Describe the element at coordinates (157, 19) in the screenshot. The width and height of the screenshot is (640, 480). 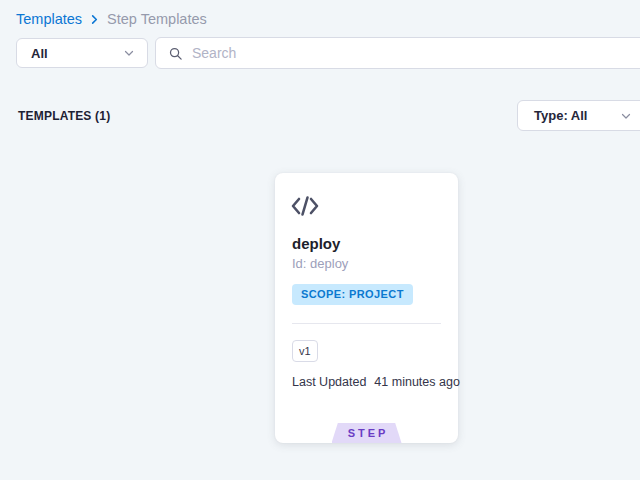
I see `breadcrumb-current: Step Templates` at that location.